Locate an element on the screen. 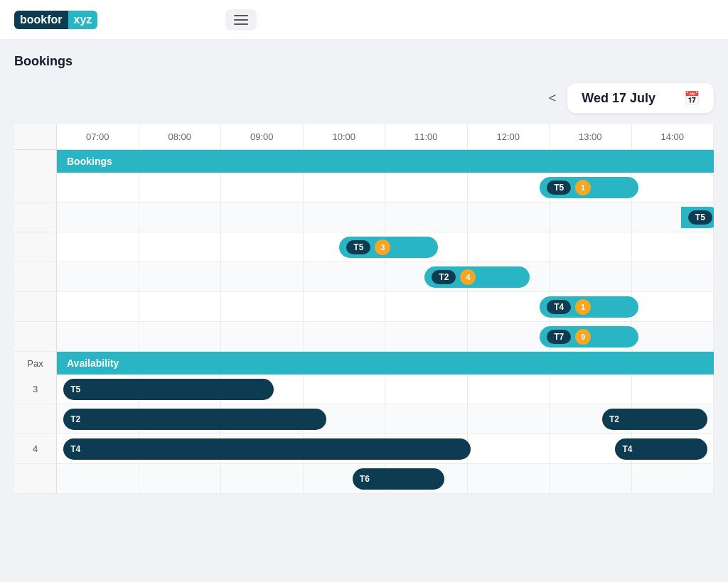  date-navigation: < Wed 17 July 📅 is located at coordinates (364, 98).